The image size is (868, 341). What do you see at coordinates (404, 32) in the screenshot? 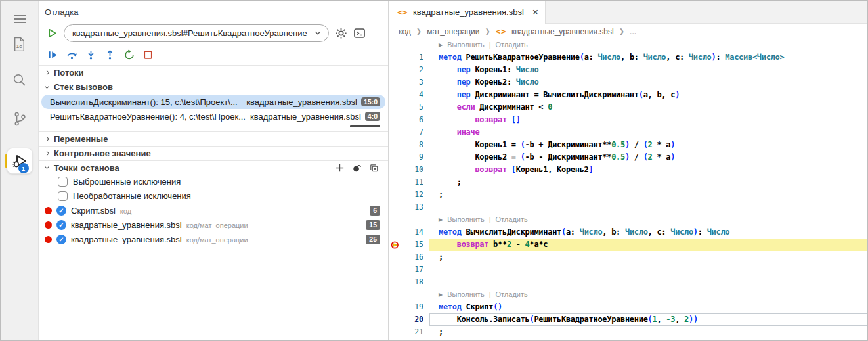
I see `breadcrumb-item: код` at bounding box center [404, 32].